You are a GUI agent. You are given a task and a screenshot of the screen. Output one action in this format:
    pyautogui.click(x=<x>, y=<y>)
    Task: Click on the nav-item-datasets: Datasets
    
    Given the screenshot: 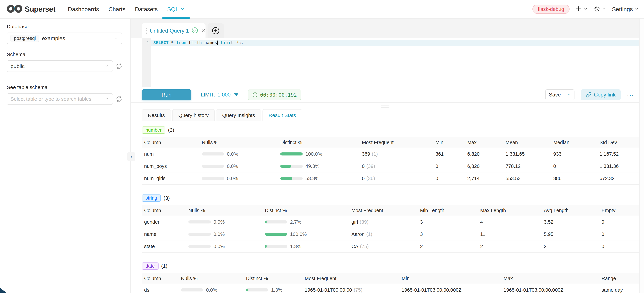 What is the action you would take?
    pyautogui.click(x=146, y=9)
    